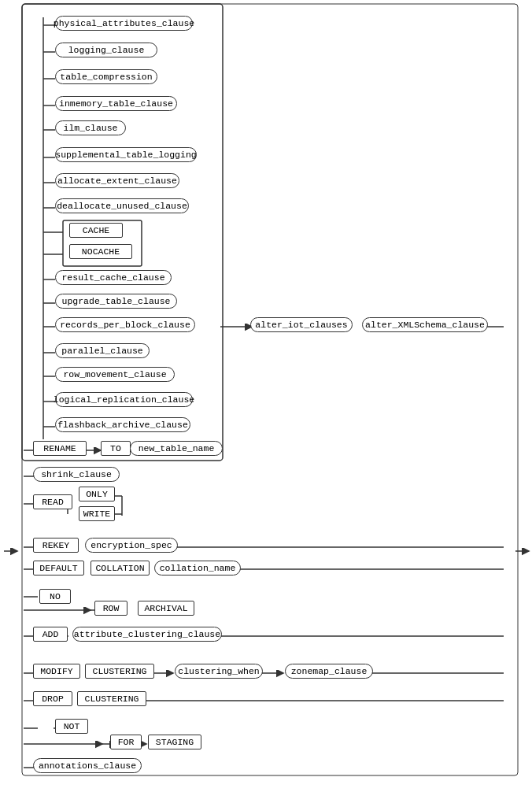 This screenshot has width=532, height=792. What do you see at coordinates (219, 671) in the screenshot?
I see `clustering-when-node: clustering_when` at bounding box center [219, 671].